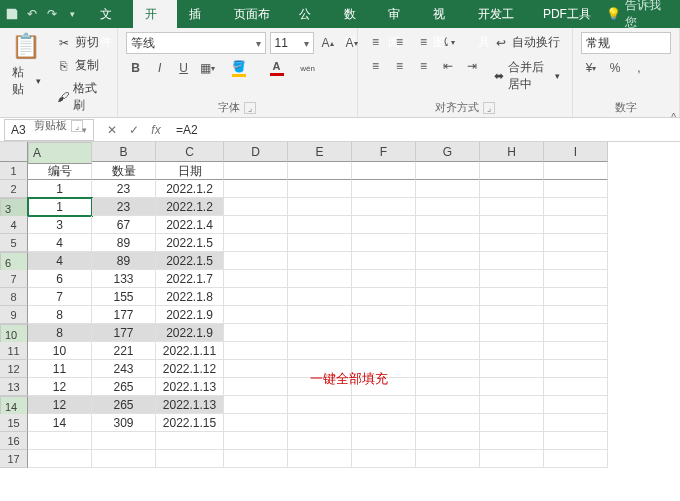 This screenshot has width=680, height=501. What do you see at coordinates (14, 152) in the screenshot?
I see `select-all-corner` at bounding box center [14, 152].